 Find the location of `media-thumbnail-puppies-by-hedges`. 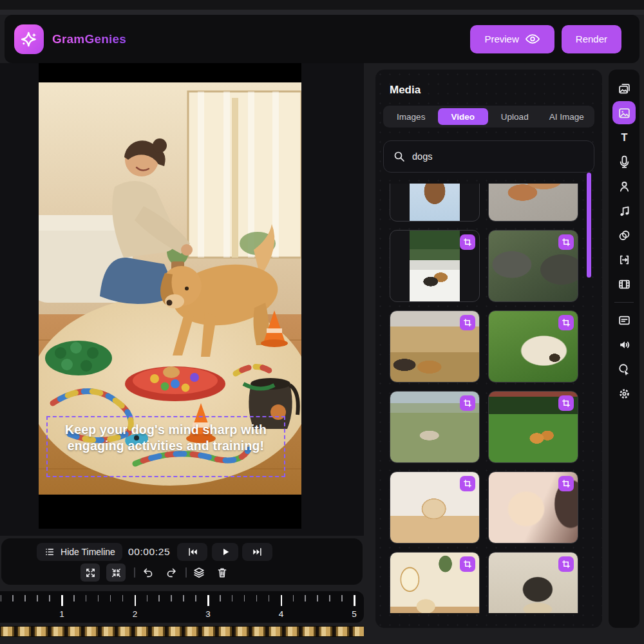

media-thumbnail-puppies-by-hedges is located at coordinates (533, 427).